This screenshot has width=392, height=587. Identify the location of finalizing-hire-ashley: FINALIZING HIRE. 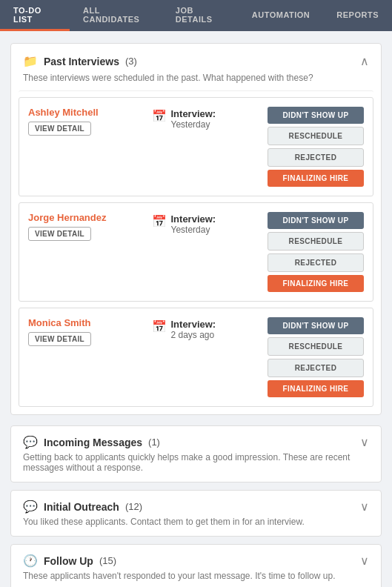
(316, 178).